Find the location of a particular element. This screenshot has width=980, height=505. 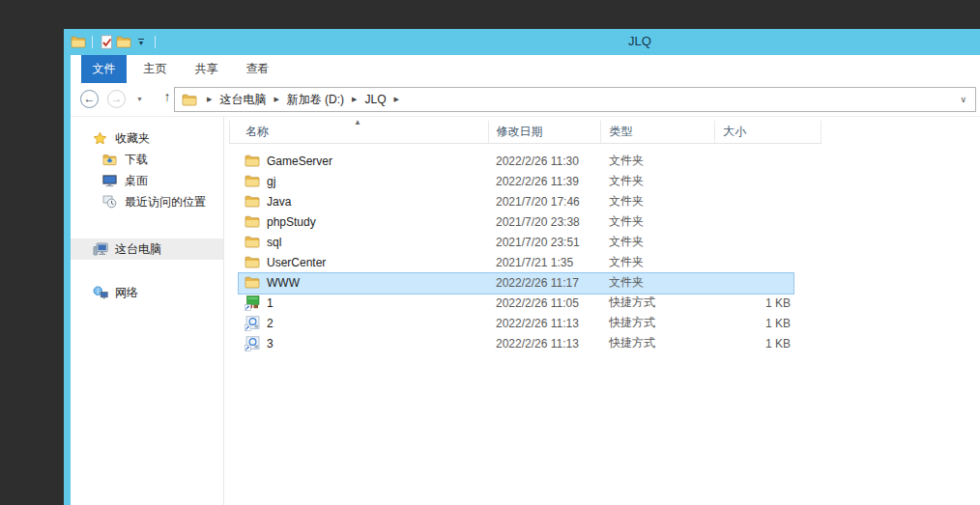

table-row: phpStudy 2021/7/20 23:38 文件夹 is located at coordinates (526, 222).